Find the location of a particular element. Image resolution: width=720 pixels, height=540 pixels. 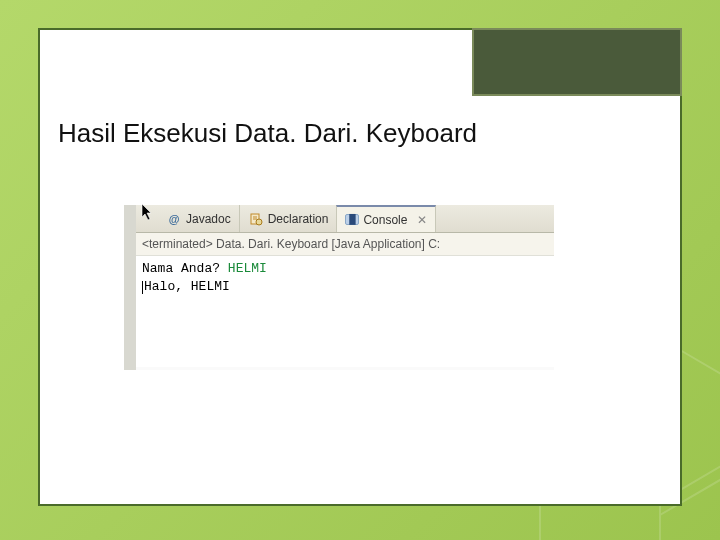

console-status-line: <terminated> Data. Dari. Keyboard [Java … is located at coordinates (345, 244).